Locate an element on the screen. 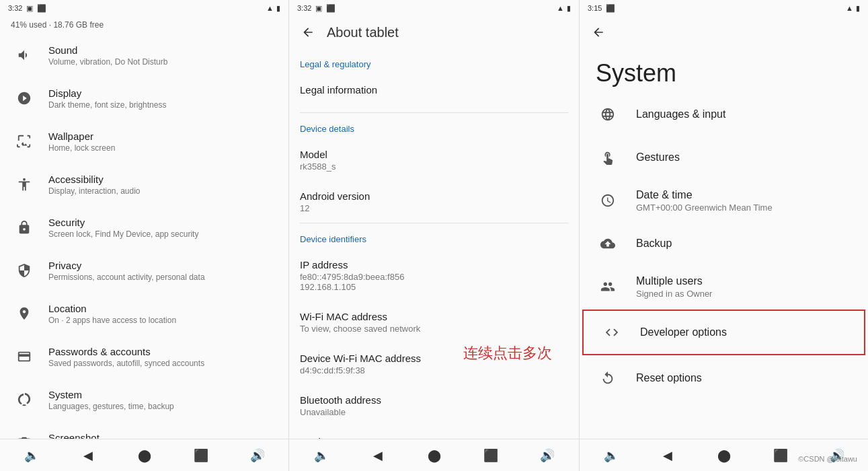 The image size is (868, 471). time-2: 3:32 is located at coordinates (304, 8).